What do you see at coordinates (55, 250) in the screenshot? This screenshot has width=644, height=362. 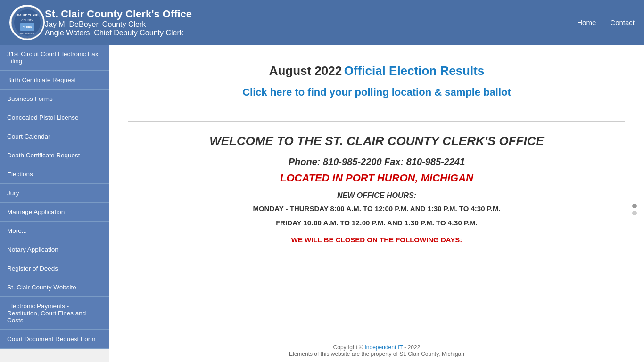 I see `sidebar-item-notary: Notary Application` at bounding box center [55, 250].